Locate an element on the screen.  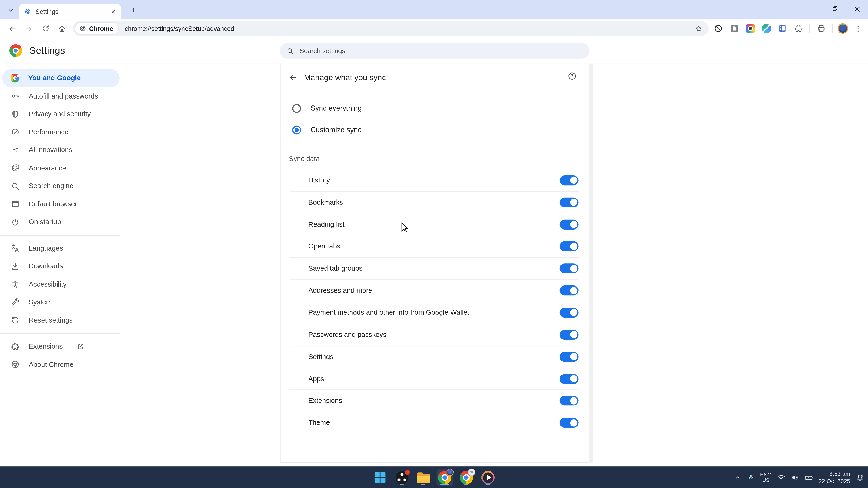
help-button is located at coordinates (572, 76).